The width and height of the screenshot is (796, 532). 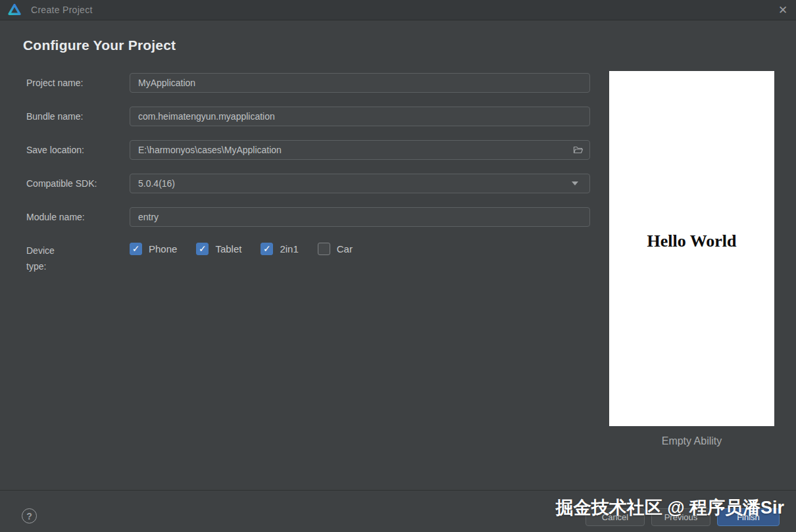 What do you see at coordinates (749, 517) in the screenshot?
I see `finish-button: Finish` at bounding box center [749, 517].